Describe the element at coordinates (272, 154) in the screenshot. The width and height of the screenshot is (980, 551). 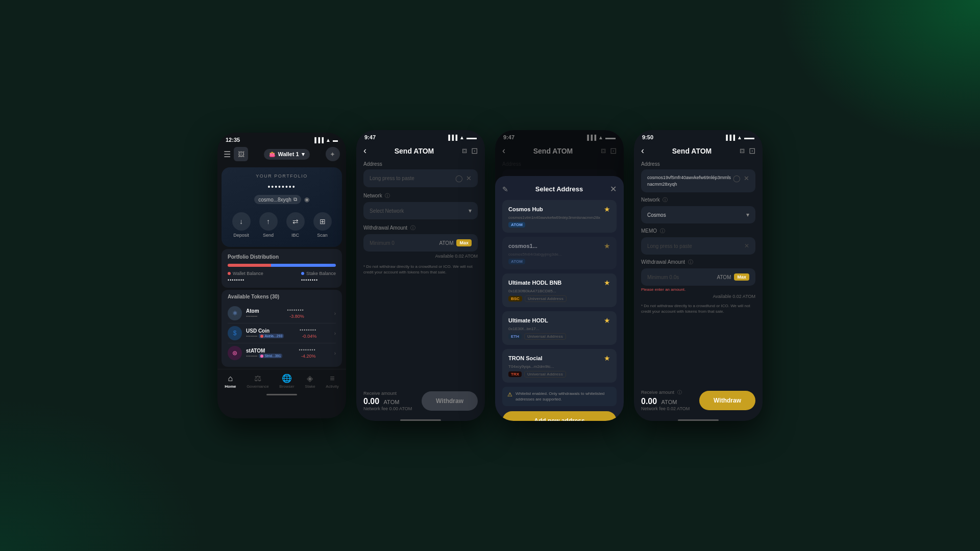
I see `wallet-icon: 👛` at that location.